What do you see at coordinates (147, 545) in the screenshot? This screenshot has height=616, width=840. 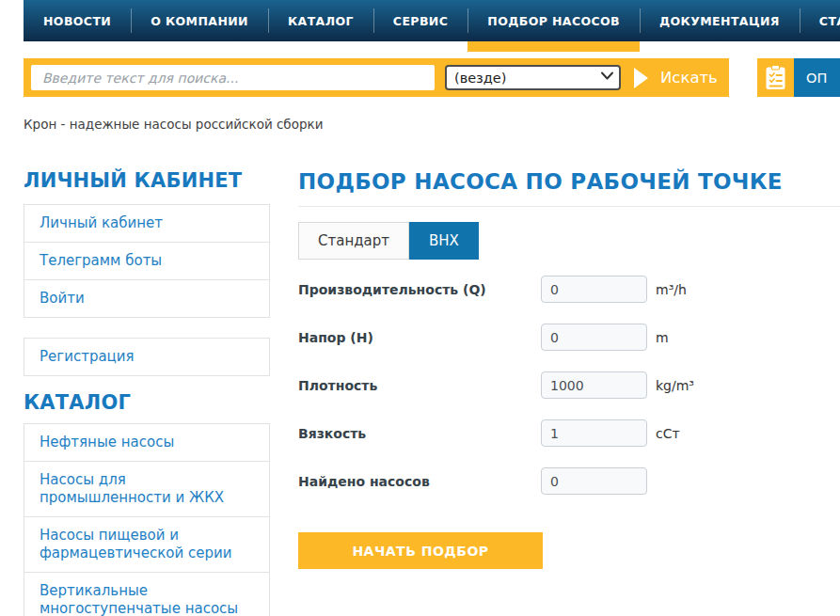 I see `sidebar-item-food-pharma-pumps: Насосы пищевой и фармацевтической серии` at bounding box center [147, 545].